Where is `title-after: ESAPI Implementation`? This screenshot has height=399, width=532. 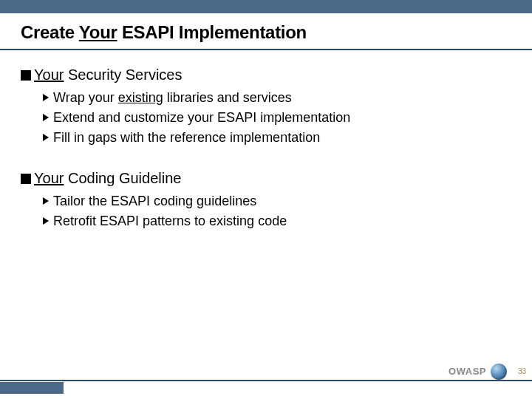
title-after: ESAPI Implementation is located at coordinates (212, 33).